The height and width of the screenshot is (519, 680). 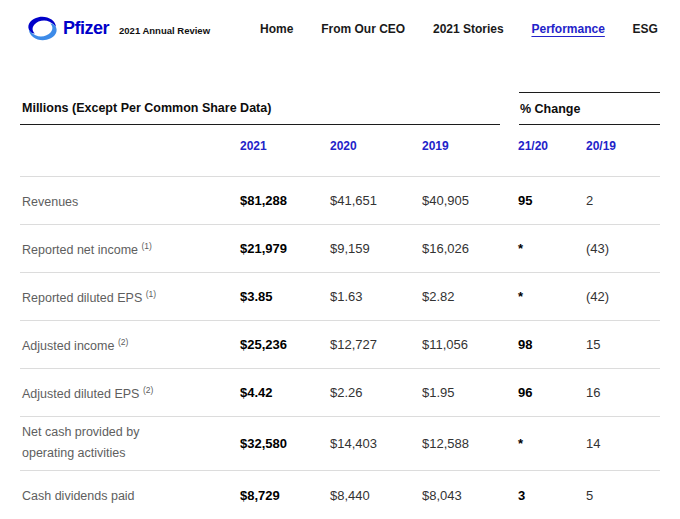 I want to click on column-header-2019: 2019, so click(x=470, y=146).